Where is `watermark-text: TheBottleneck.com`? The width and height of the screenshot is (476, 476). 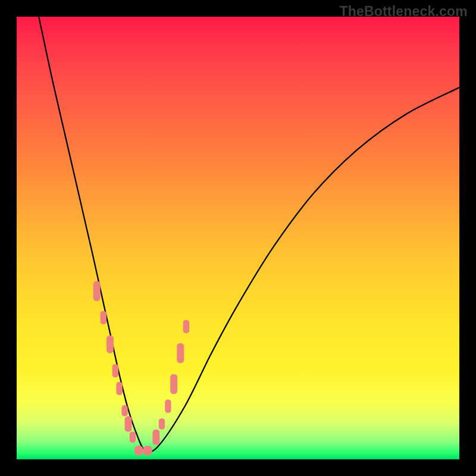 watermark-text: TheBottleneck.com is located at coordinates (403, 12).